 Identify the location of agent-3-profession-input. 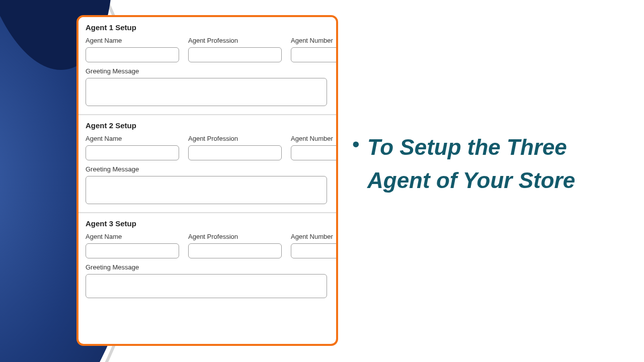
(235, 251).